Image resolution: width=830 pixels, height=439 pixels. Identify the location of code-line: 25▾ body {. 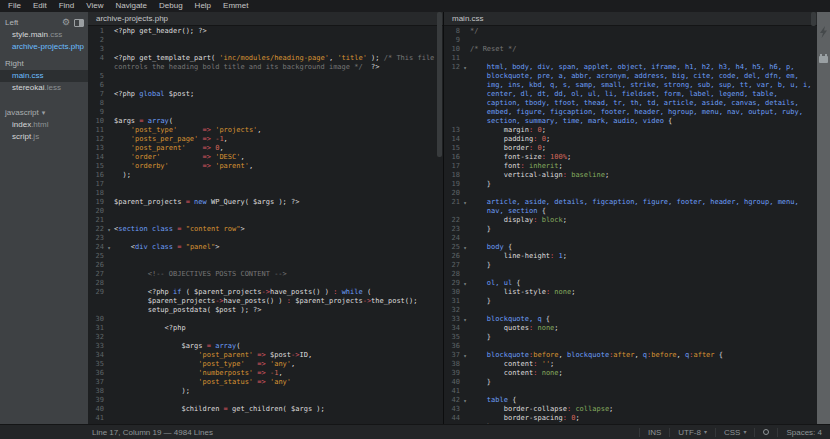
(630, 248).